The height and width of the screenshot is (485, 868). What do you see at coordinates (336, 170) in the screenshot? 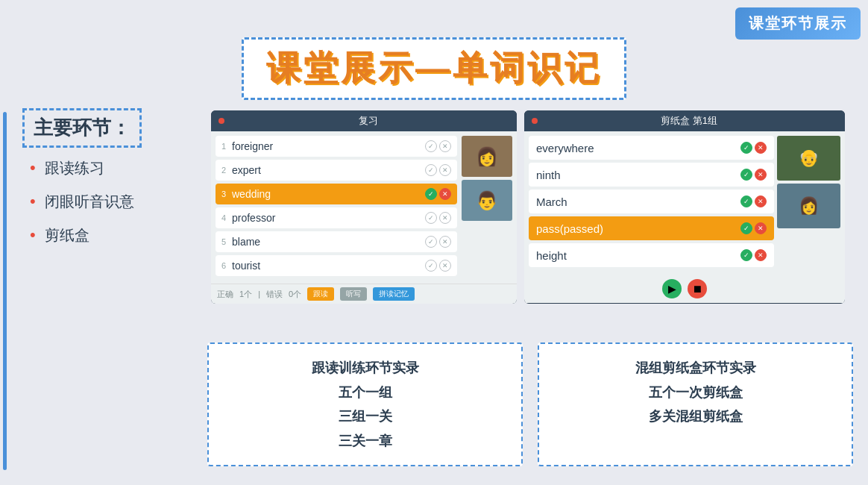
I see `word-item: 2 expert ✓ ✕` at bounding box center [336, 170].